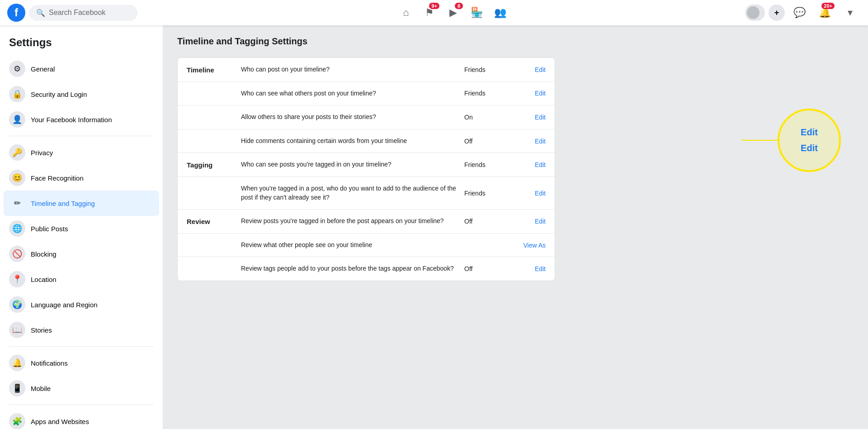 The height and width of the screenshot is (429, 868). What do you see at coordinates (828, 6) in the screenshot?
I see `notifications-badge: 20+` at bounding box center [828, 6].